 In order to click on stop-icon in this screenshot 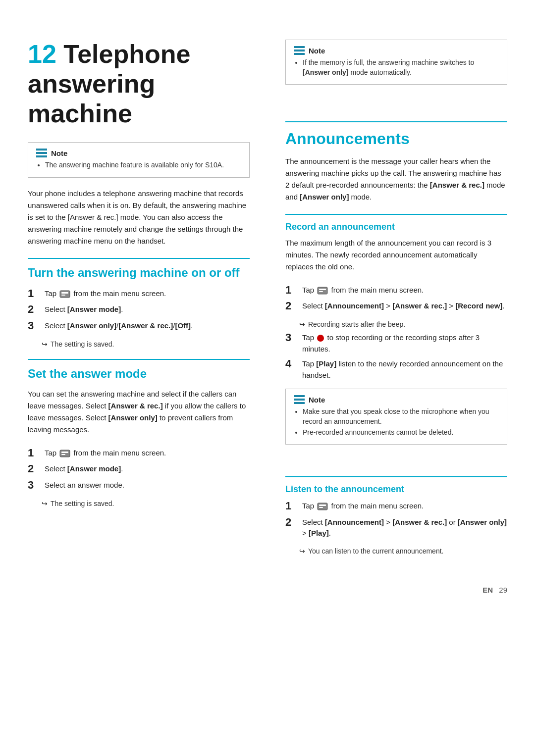, I will do `click(321, 338)`.